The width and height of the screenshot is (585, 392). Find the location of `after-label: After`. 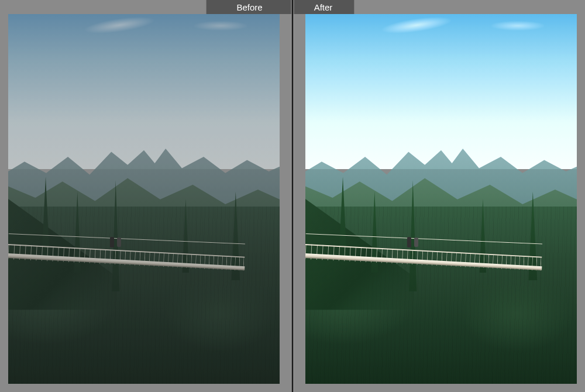

after-label: After is located at coordinates (324, 7).